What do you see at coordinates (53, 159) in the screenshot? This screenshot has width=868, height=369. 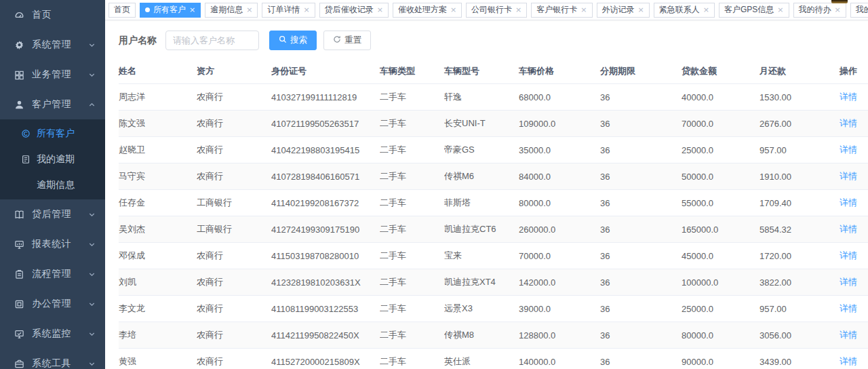 I see `sidebar-item-my-overdue: 我的逾期` at bounding box center [53, 159].